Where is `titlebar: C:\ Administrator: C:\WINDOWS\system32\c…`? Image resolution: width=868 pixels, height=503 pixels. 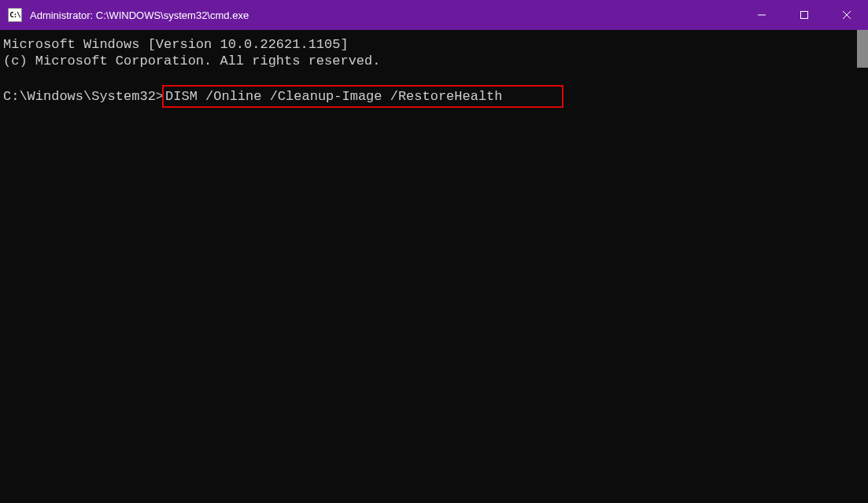
titlebar: C:\ Administrator: C:\WINDOWS\system32\c… is located at coordinates (434, 15).